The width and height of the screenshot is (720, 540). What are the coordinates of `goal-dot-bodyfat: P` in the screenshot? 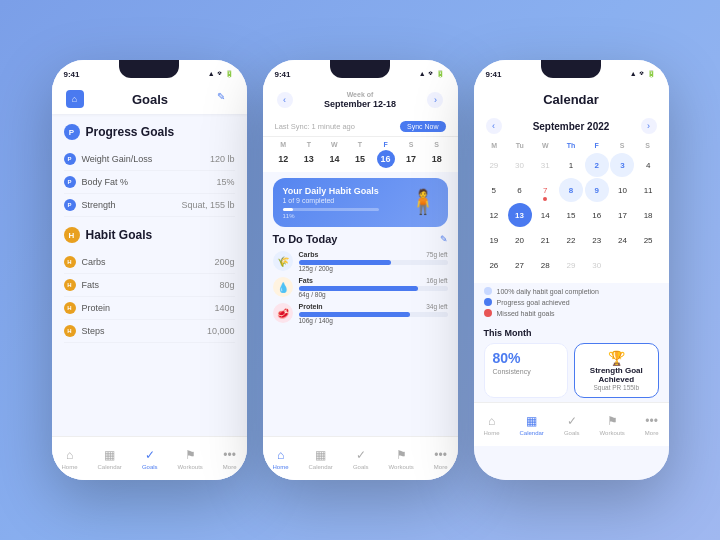 It's located at (70, 182).